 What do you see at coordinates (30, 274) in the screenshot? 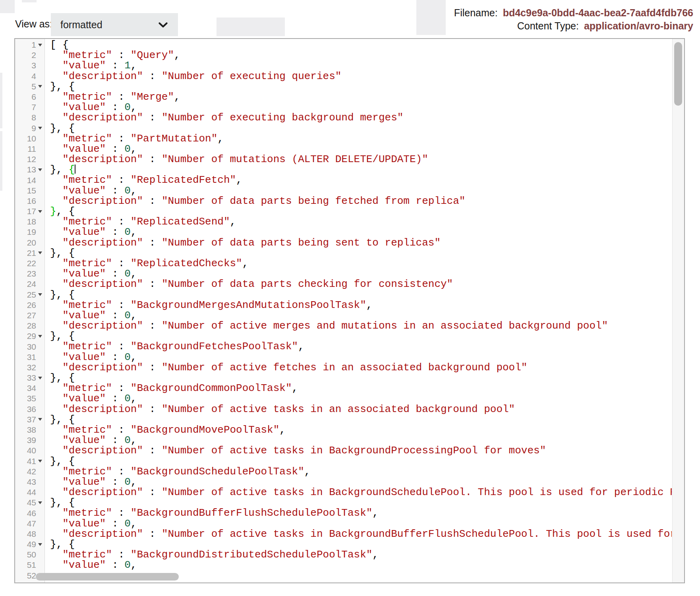
I see `gutter-row: 23` at bounding box center [30, 274].